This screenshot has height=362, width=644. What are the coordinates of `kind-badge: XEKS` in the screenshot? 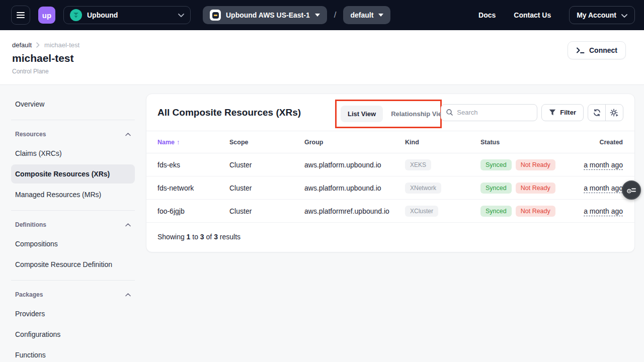 It's located at (418, 165).